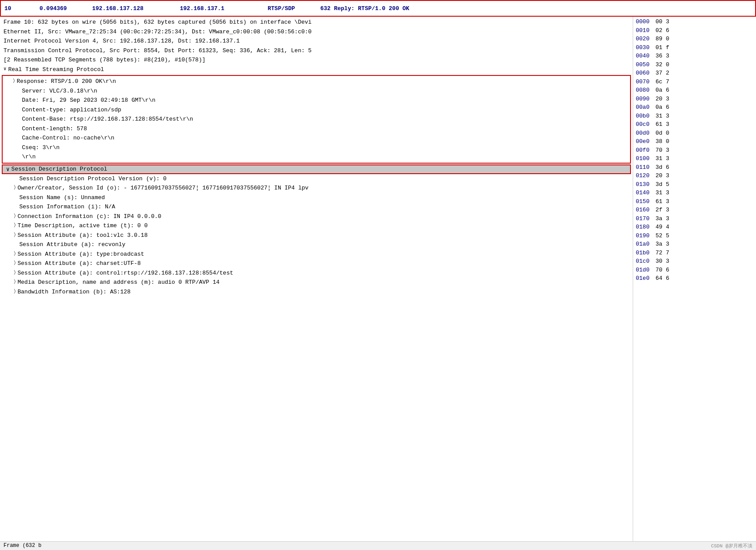 The image size is (756, 550). I want to click on rtsp-response-line: 〉 Response: RTSP/1.0 200 OK\r\n, so click(316, 82).